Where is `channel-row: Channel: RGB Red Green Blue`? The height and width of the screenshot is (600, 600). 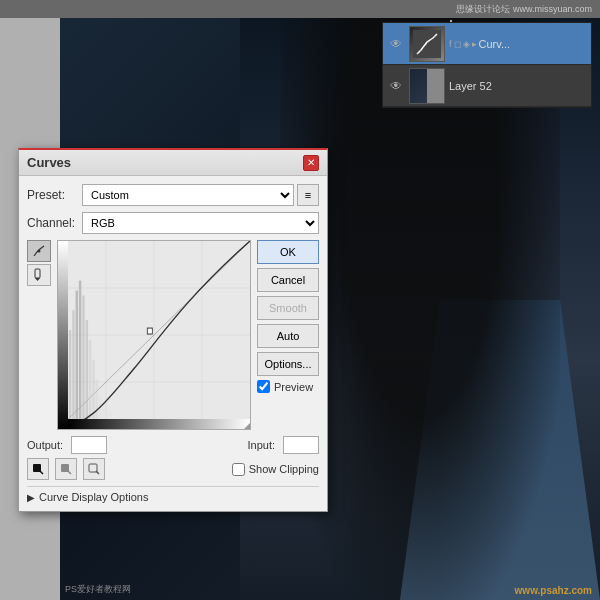
channel-row: Channel: RGB Red Green Blue is located at coordinates (173, 223).